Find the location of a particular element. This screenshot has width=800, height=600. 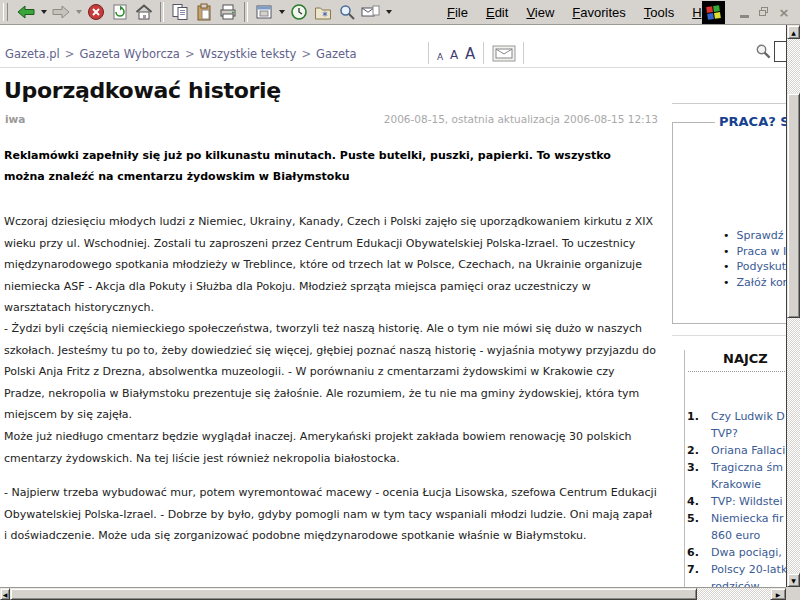

scroll-left-icon: ◀ is located at coordinates (5, 594).